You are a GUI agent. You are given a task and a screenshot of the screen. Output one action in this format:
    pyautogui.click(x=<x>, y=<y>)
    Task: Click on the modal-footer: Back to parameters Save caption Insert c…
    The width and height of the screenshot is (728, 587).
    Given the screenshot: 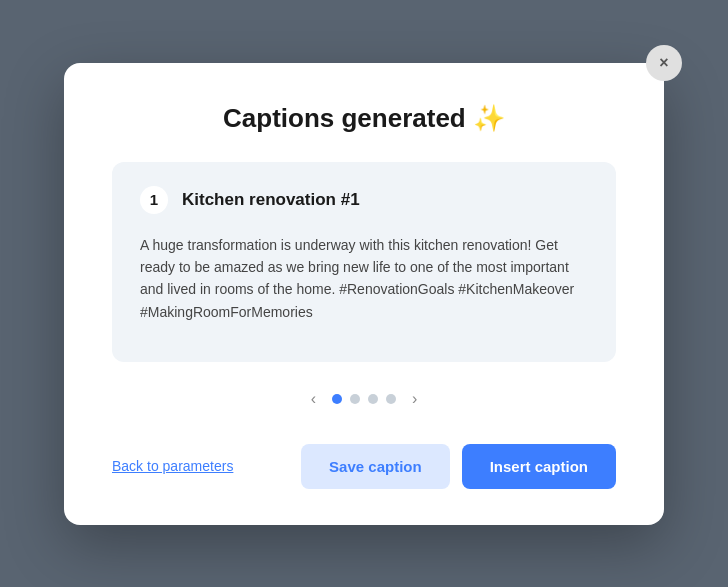 What is the action you would take?
    pyautogui.click(x=364, y=466)
    